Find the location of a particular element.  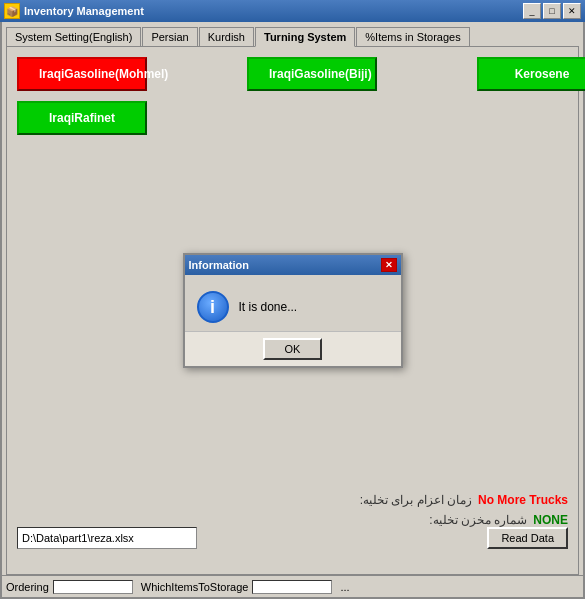

app-icon: 📦 is located at coordinates (12, 11).